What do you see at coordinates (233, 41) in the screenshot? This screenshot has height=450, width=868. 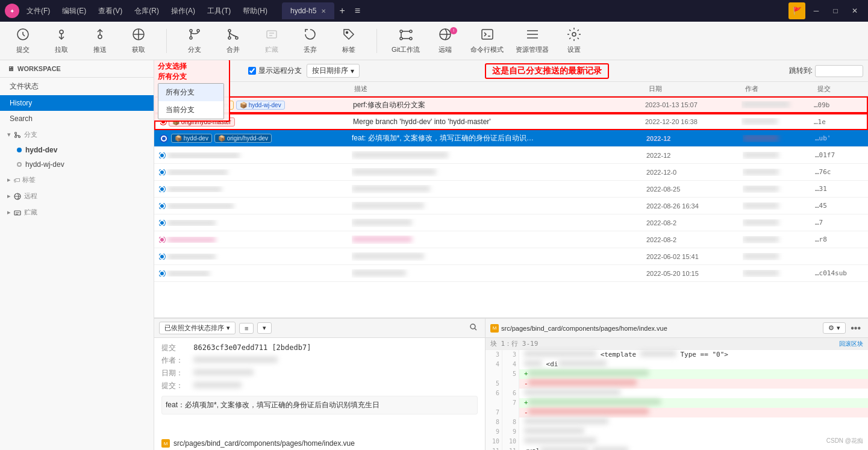 I see `merge-button: 合并` at bounding box center [233, 41].